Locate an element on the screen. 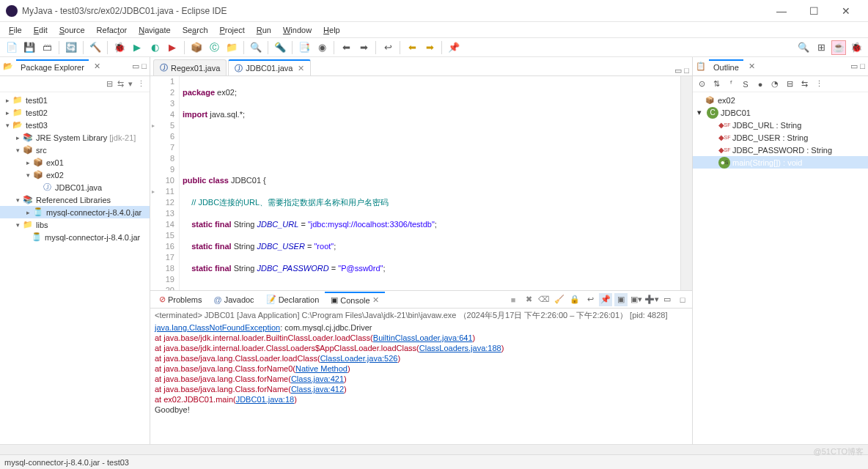  open-type-icon: 🔍 is located at coordinates (256, 48).